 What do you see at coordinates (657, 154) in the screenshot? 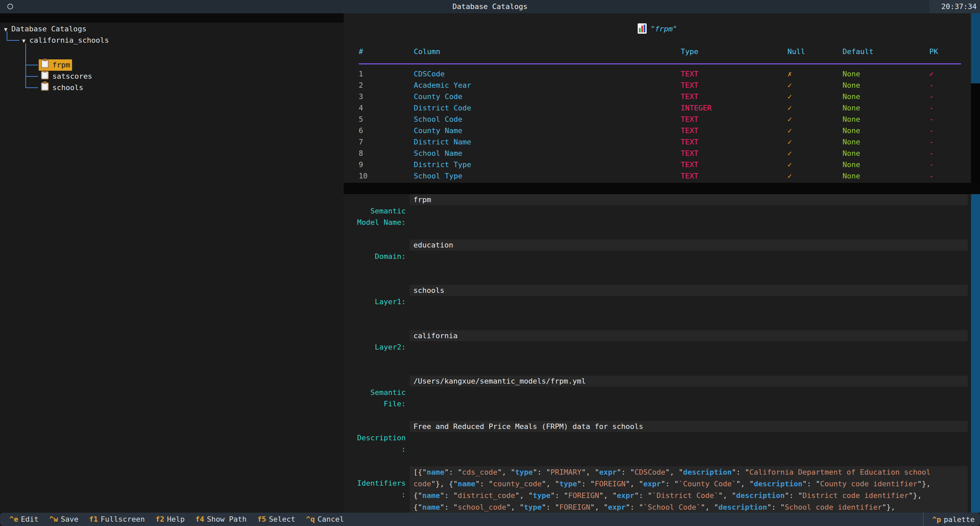
I see `table-row: 8School NameTEXT✓None-` at bounding box center [657, 154].